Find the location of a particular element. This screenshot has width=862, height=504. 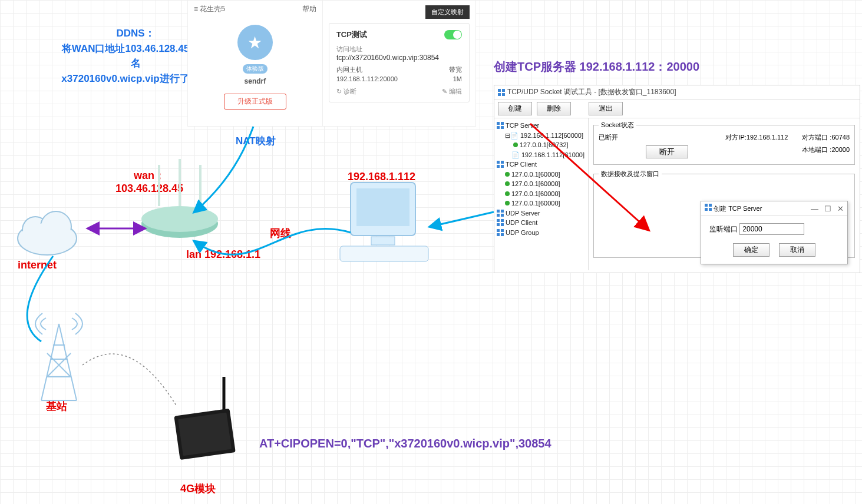

pc-icon is located at coordinates (384, 222).